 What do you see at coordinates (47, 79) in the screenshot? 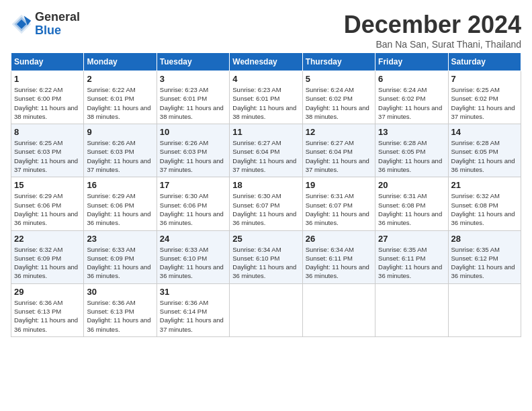
I see `day-number: 1` at bounding box center [47, 79].